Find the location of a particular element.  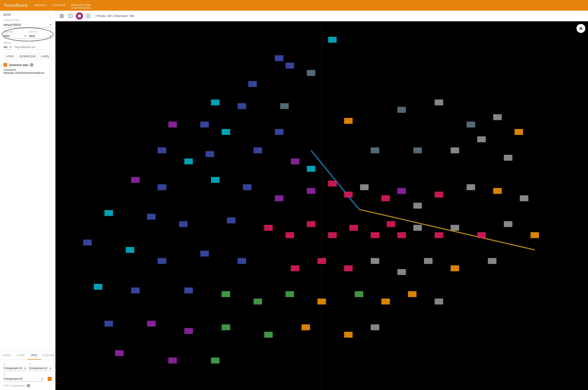

y-axis-select-wrapper: Component #2 ▾ is located at coordinates (40, 368).